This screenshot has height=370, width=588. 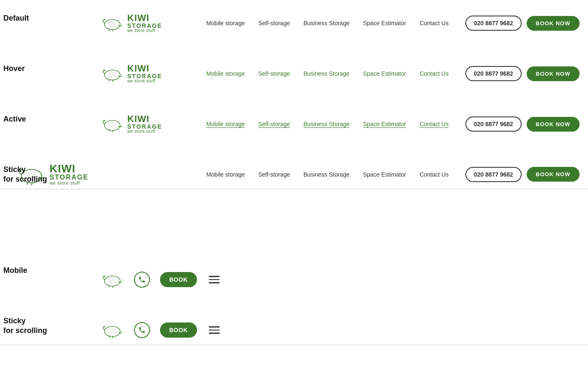 I want to click on book-button-active: BOOK NOW, so click(x=553, y=124).